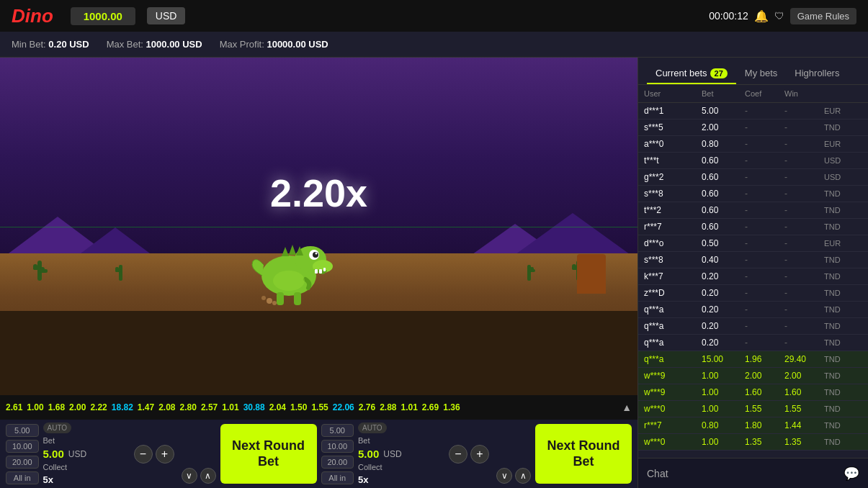  What do you see at coordinates (765, 376) in the screenshot?
I see `table-cell: 2.00` at bounding box center [765, 376].